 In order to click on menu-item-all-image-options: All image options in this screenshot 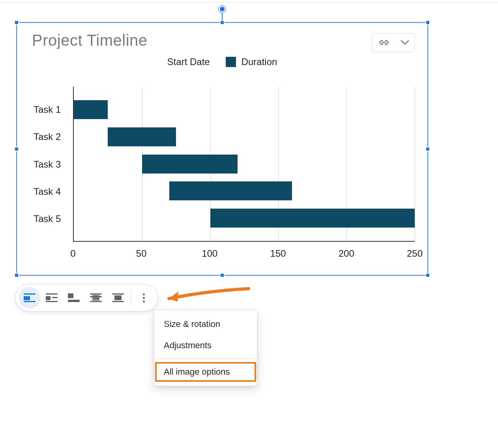, I will do `click(206, 372)`.